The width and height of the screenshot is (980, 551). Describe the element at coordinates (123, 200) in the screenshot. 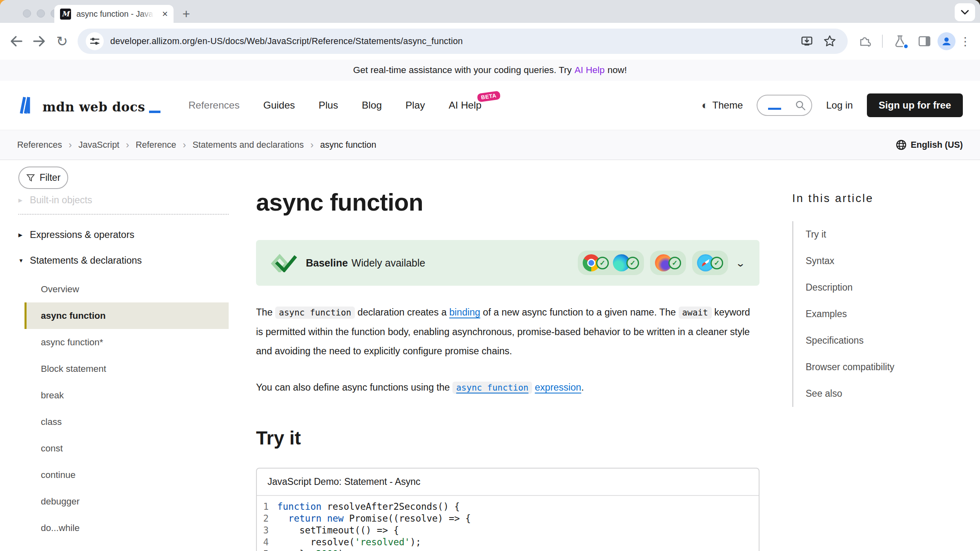

I see `sidebar-section-built-in-objects: ▶Built-in objects` at that location.